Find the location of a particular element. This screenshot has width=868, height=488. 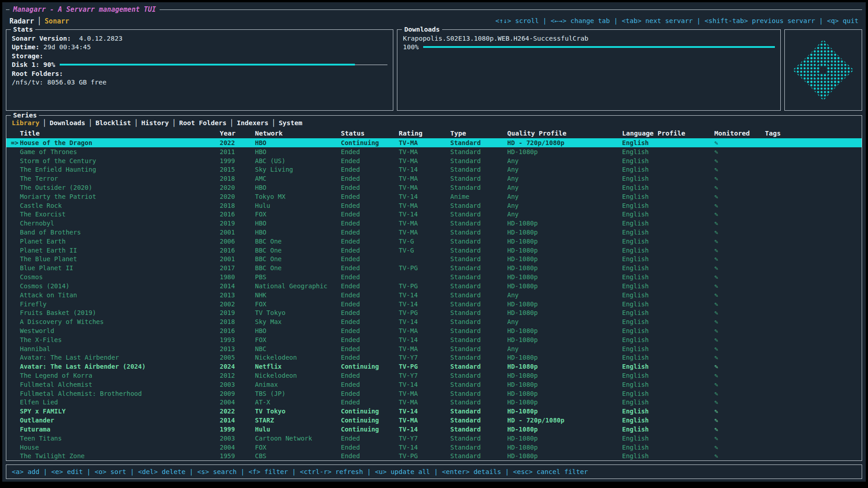

table-row: Elfen Lied2004AT-XEndedTV-MAStandardHD-1… is located at coordinates (434, 403).